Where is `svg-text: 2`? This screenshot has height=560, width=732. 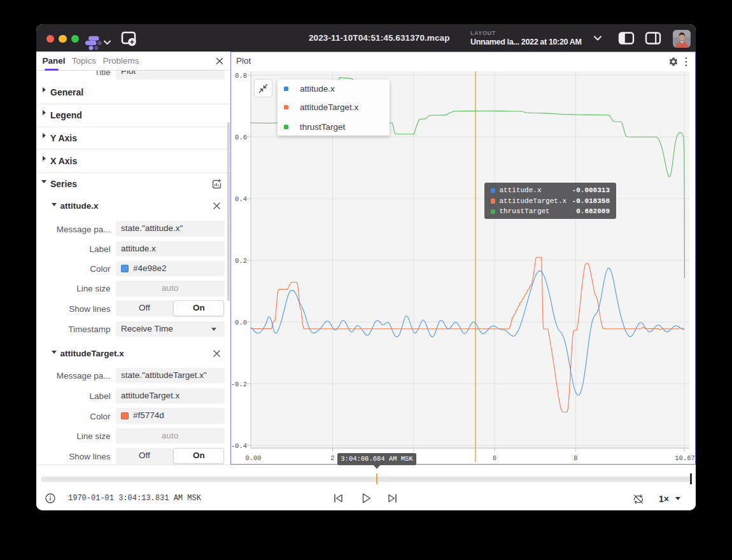
svg-text: 2 is located at coordinates (332, 458).